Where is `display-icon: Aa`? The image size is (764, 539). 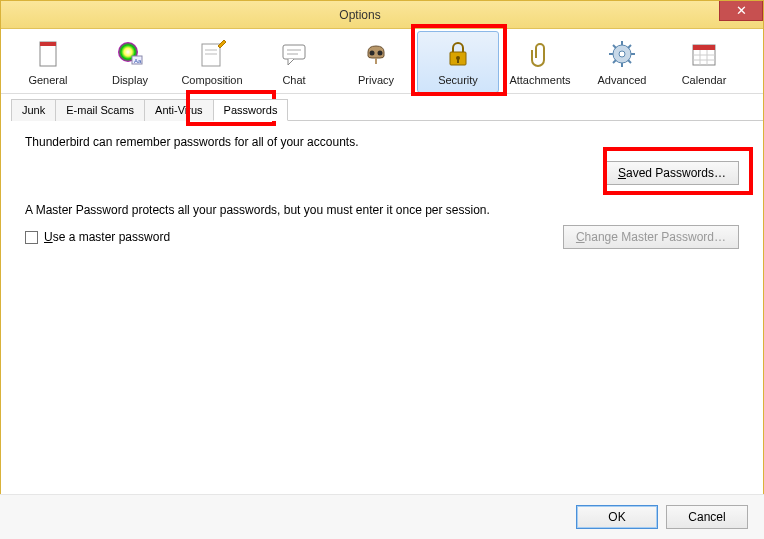
display-icon: Aa is located at coordinates (130, 54).